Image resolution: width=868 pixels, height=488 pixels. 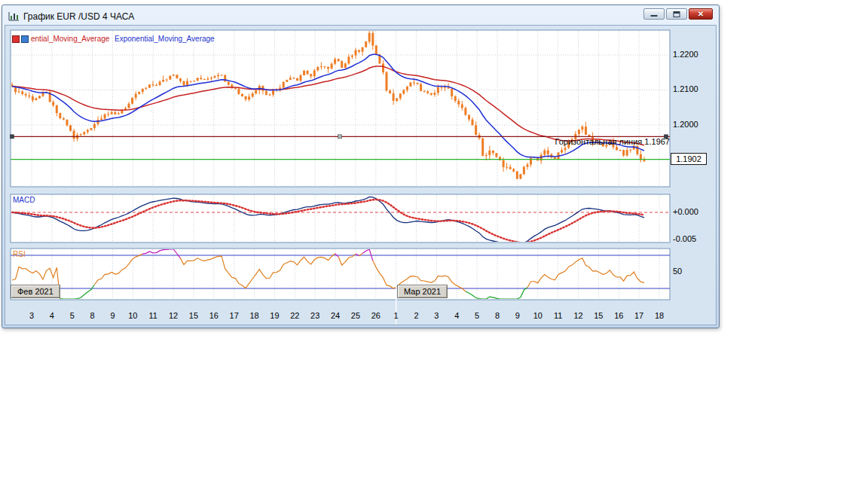 What do you see at coordinates (315, 316) in the screenshot?
I see `x-tick-label: 23` at bounding box center [315, 316].